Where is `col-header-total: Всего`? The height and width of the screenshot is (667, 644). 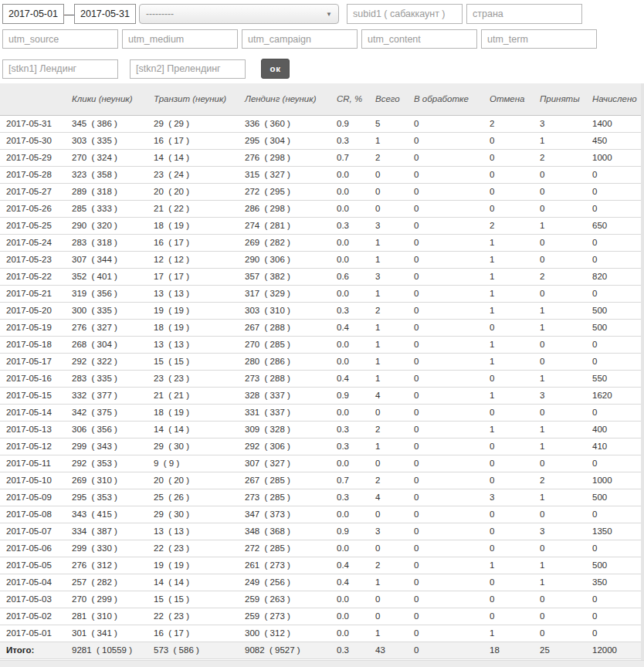 col-header-total: Всего is located at coordinates (395, 100).